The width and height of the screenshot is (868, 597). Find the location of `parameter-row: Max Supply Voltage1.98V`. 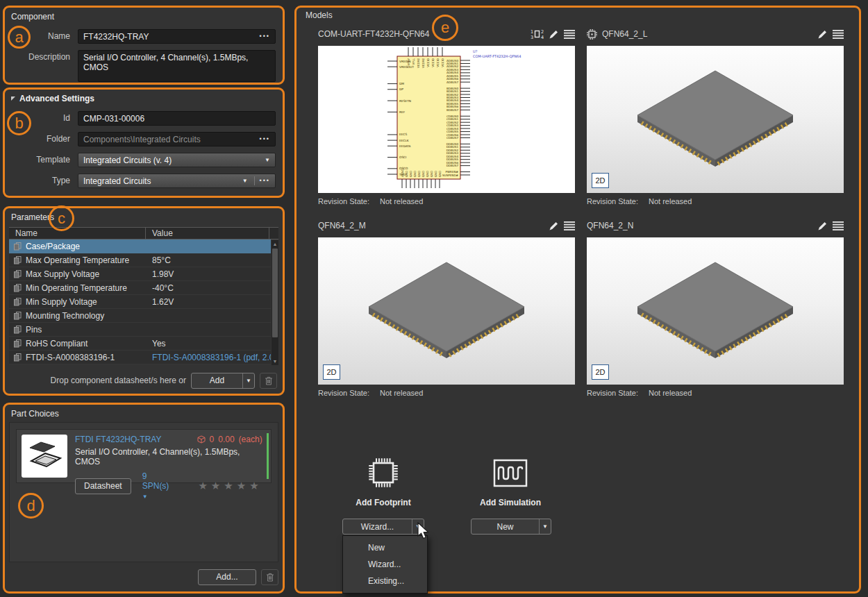

parameter-row: Max Supply Voltage1.98V is located at coordinates (140, 274).